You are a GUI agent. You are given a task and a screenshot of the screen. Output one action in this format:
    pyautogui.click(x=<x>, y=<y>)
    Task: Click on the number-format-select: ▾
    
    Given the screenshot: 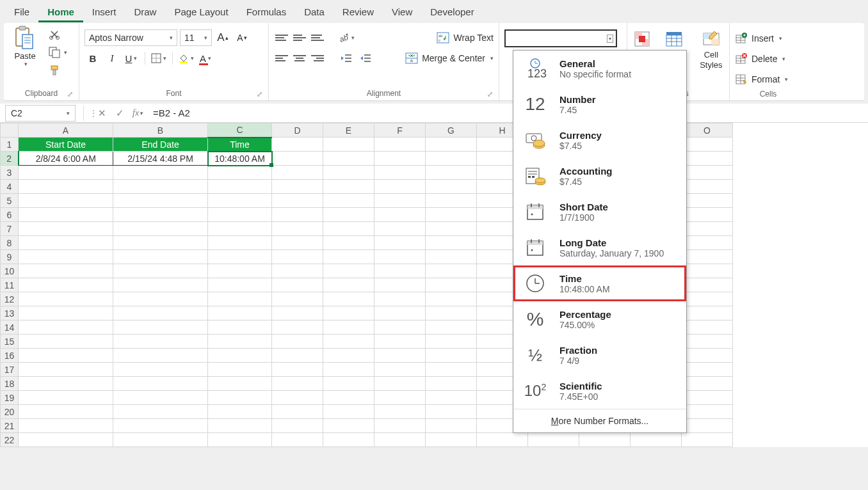 What is the action you would take?
    pyautogui.click(x=561, y=38)
    